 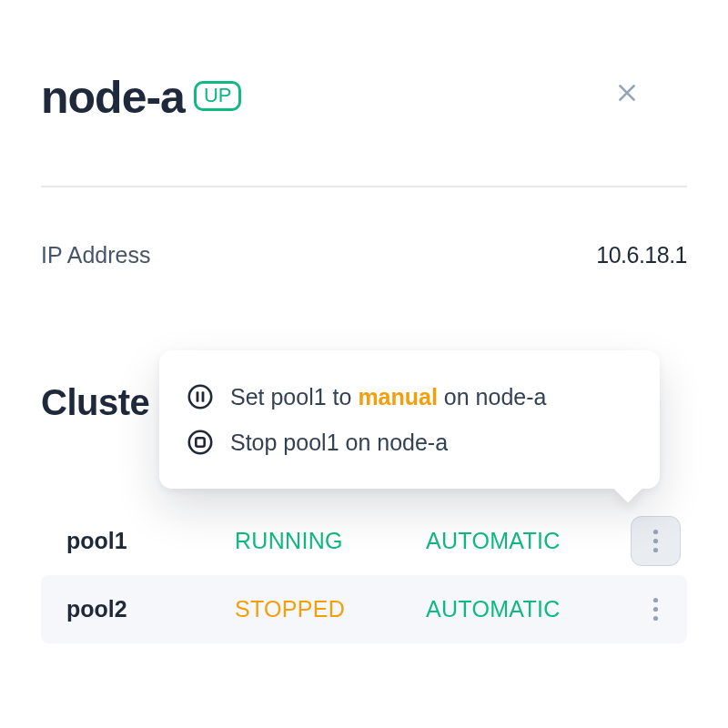 I want to click on actions-popover: Set pool1 to manual on node-a Stop pool1…, so click(x=410, y=420).